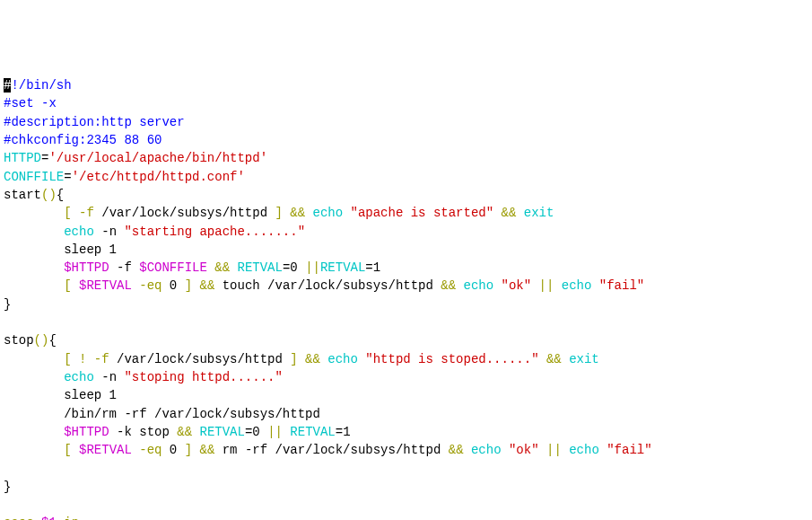 This screenshot has height=520, width=812. Describe the element at coordinates (125, 268) in the screenshot. I see `code-token: -f` at that location.